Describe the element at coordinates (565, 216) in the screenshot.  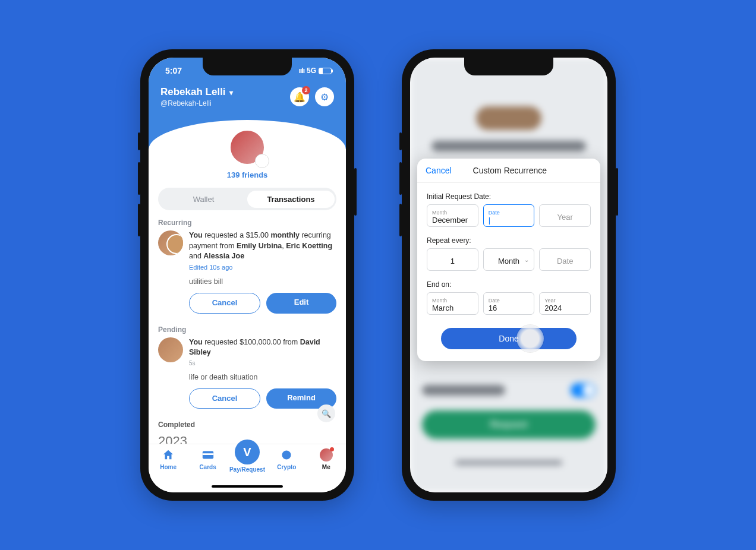
I see `initial-year-field: Year` at that location.